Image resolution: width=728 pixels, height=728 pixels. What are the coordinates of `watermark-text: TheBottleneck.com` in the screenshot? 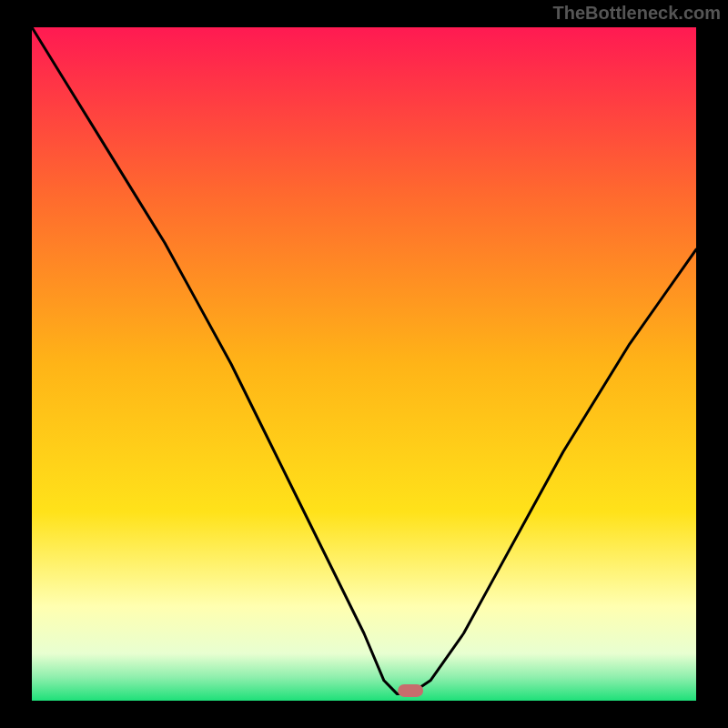 It's located at (637, 13).